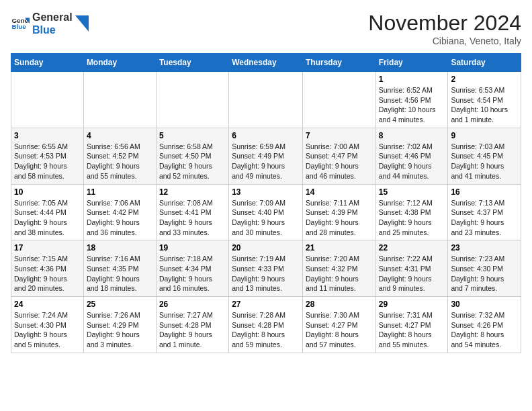  I want to click on day-info: Sunrise: 6:58 AMSunset: 4:50 PMDaylight:…, so click(192, 161).